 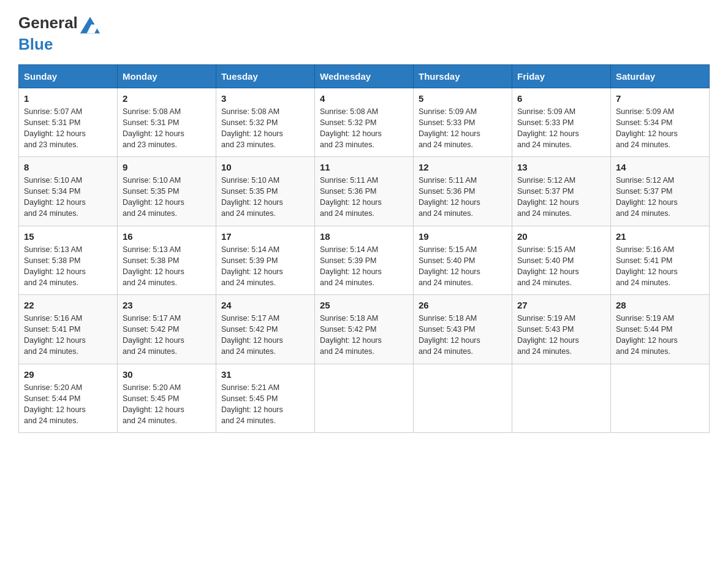 What do you see at coordinates (660, 335) in the screenshot?
I see `day-info: Sunrise: 5:19 AMSunset: 5:44 PMDaylight:…` at bounding box center [660, 335].